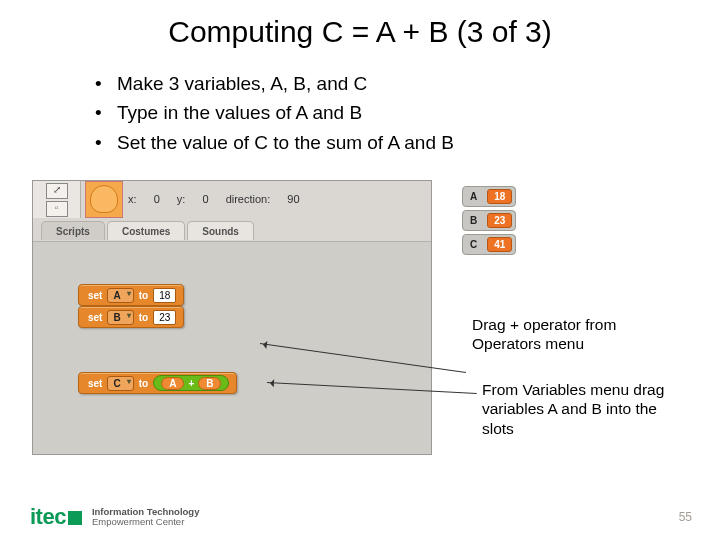 The image size is (720, 540). Describe the element at coordinates (408, 112) in the screenshot. I see `bullet-item: Type in the values of A and B` at that location.